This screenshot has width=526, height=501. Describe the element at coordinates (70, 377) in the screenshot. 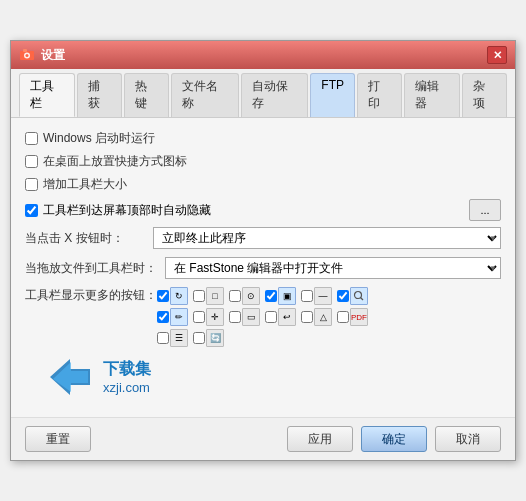

I see `watermark-logo` at that location.